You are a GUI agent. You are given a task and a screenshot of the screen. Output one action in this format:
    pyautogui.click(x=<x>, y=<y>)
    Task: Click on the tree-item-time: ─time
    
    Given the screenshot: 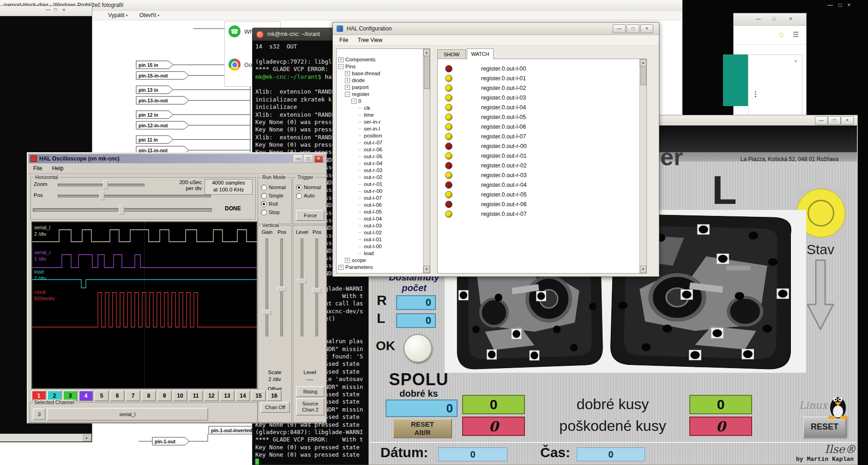 What is the action you would take?
    pyautogui.click(x=380, y=115)
    